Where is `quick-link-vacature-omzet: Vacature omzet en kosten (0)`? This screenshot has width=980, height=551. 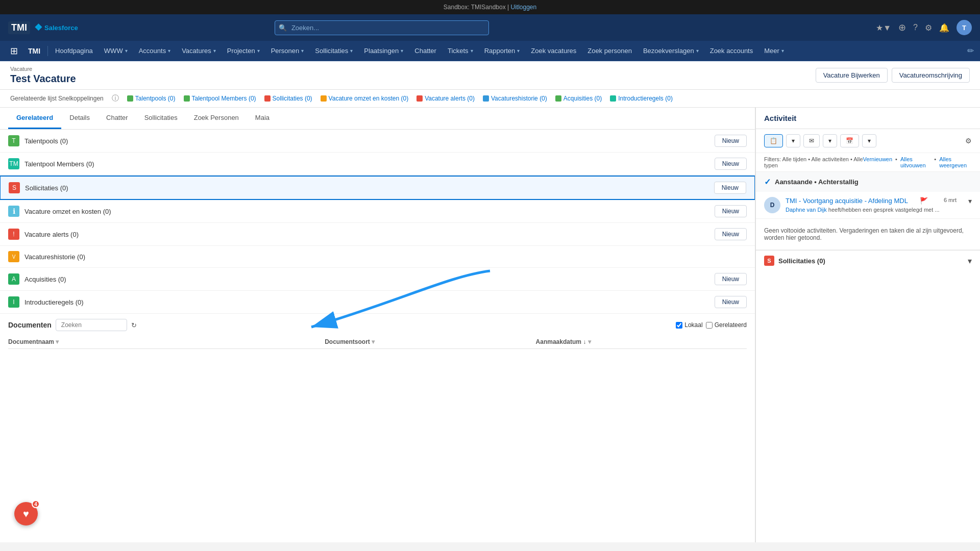 quick-link-vacature-omzet: Vacature omzet en kosten (0) is located at coordinates (364, 98).